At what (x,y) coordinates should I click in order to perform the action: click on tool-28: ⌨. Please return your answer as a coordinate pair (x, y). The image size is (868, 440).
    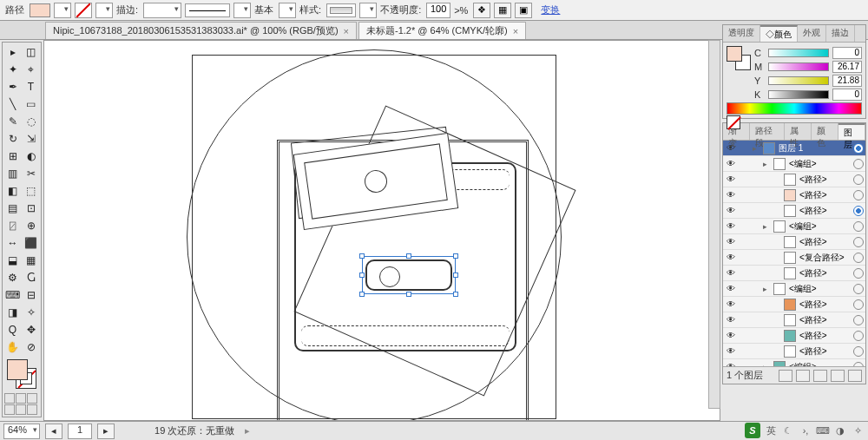
    Looking at the image, I should click on (12, 295).